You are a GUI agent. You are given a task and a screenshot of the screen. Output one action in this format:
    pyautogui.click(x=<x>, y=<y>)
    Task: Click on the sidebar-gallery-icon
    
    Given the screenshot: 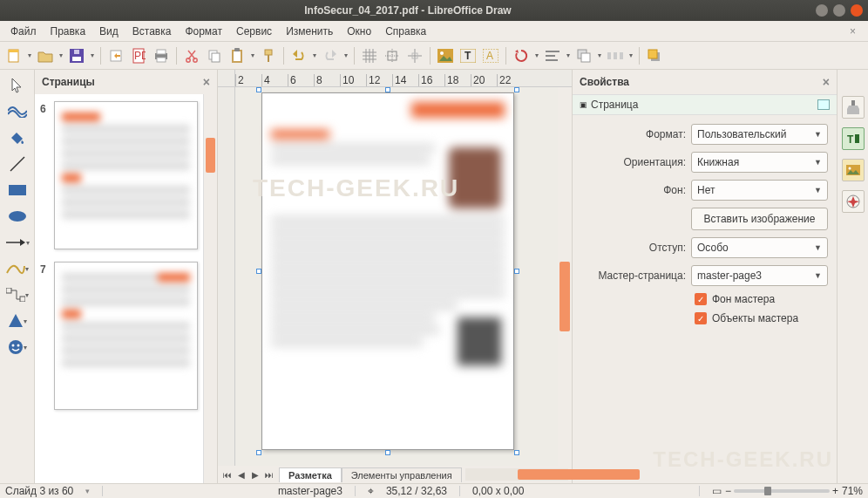 What is the action you would take?
    pyautogui.click(x=853, y=170)
    